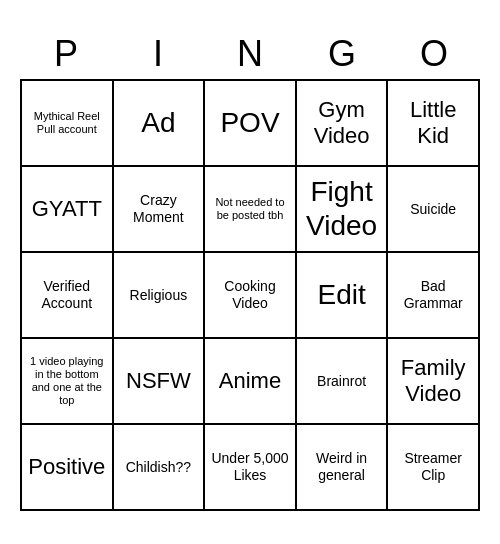 This screenshot has height=544, width=500. What do you see at coordinates (160, 382) in the screenshot?
I see `bingo-cell-16: NSFW` at bounding box center [160, 382].